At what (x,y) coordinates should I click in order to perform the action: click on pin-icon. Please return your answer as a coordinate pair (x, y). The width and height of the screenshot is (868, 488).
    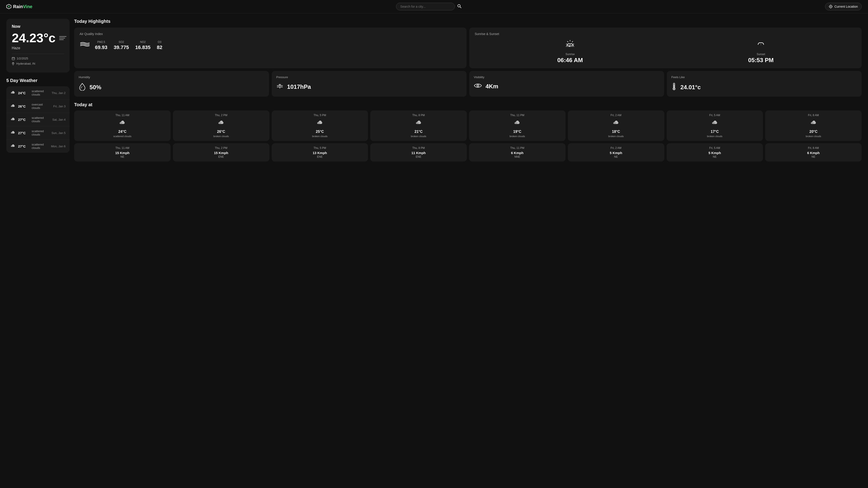
    Looking at the image, I should click on (13, 64).